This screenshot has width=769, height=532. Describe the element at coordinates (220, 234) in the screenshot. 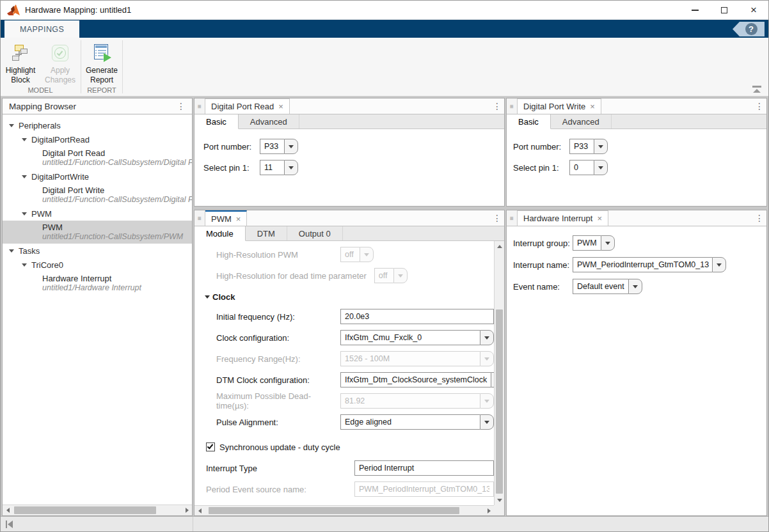

I see `tab-module: Module` at that location.